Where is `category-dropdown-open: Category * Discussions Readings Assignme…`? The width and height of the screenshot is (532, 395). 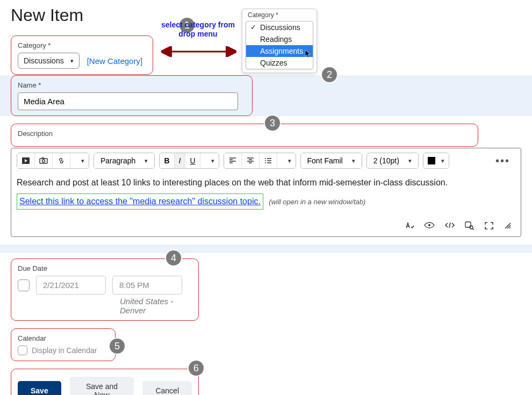
category-dropdown-open: Category * Discussions Readings Assignme… is located at coordinates (279, 41).